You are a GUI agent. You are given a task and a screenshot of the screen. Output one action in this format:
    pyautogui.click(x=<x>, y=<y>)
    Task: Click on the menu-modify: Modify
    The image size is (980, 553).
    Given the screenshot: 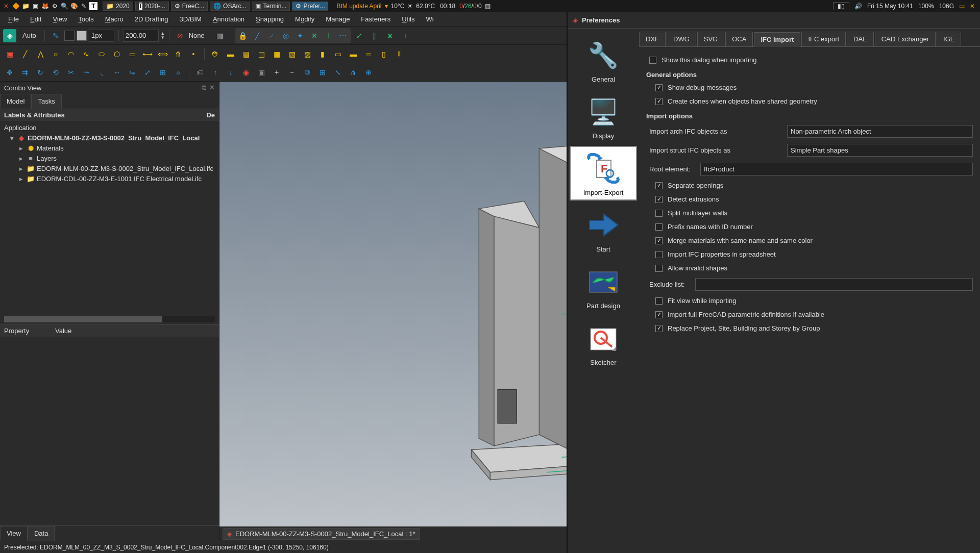 What is the action you would take?
    pyautogui.click(x=305, y=19)
    